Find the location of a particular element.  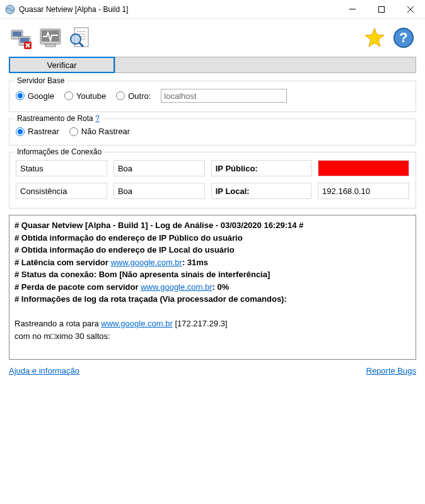

minimize-button is located at coordinates (352, 9).